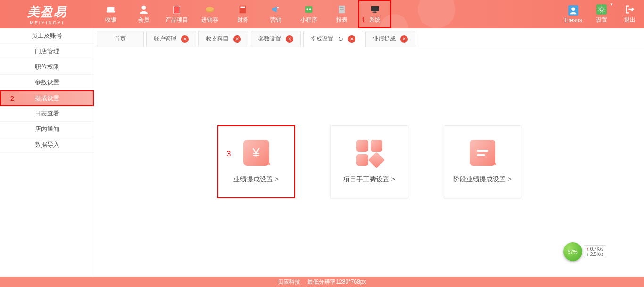 Image resolution: width=644 pixels, height=287 pixels. Describe the element at coordinates (309, 14) in the screenshot. I see `nav-item-miniapp: 小程序` at that location.